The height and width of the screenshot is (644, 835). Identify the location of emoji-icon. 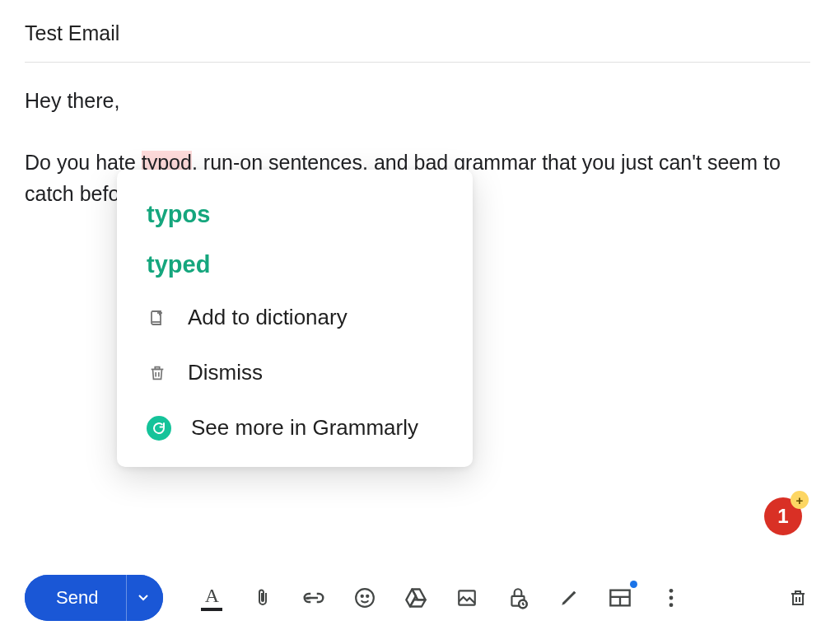
(365, 598).